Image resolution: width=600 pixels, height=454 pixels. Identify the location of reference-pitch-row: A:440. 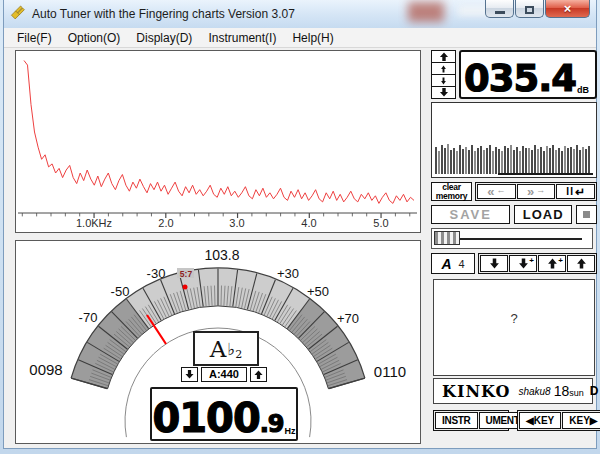
(224, 374).